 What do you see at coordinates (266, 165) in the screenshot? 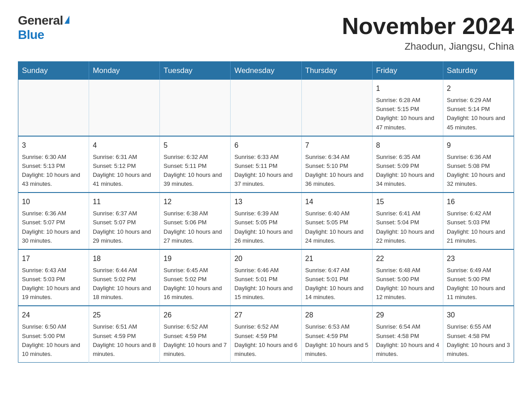
I see `calendar-week-row: 3Sunrise: 6:30 AM Sunset: 5:13 PM Daylig…` at bounding box center [266, 165].